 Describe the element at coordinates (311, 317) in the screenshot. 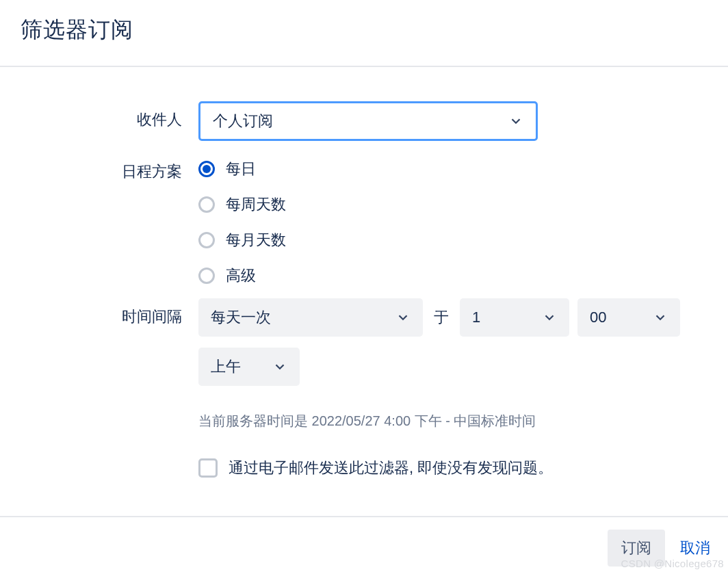

I see `frequency-select: 每天一次` at that location.